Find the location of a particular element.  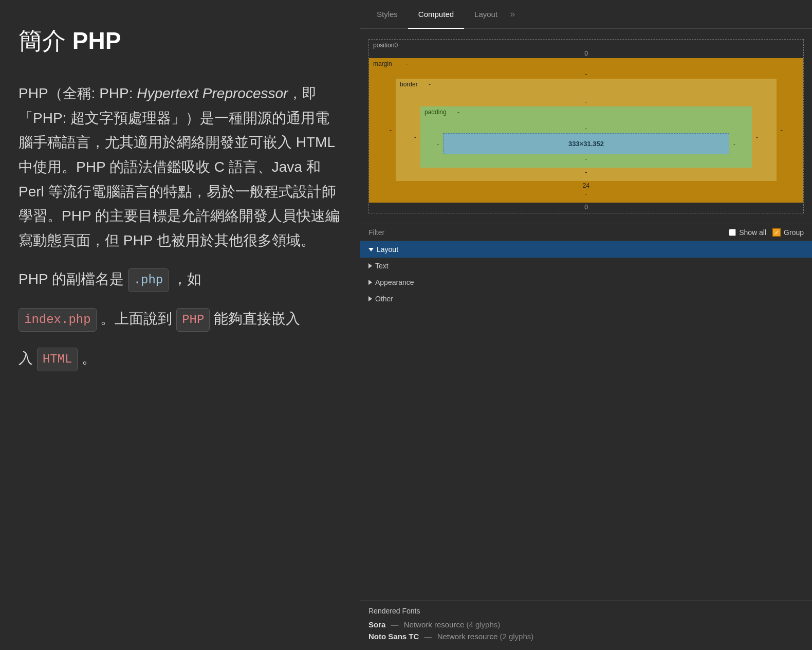

outer-top-value: 0 is located at coordinates (586, 53).